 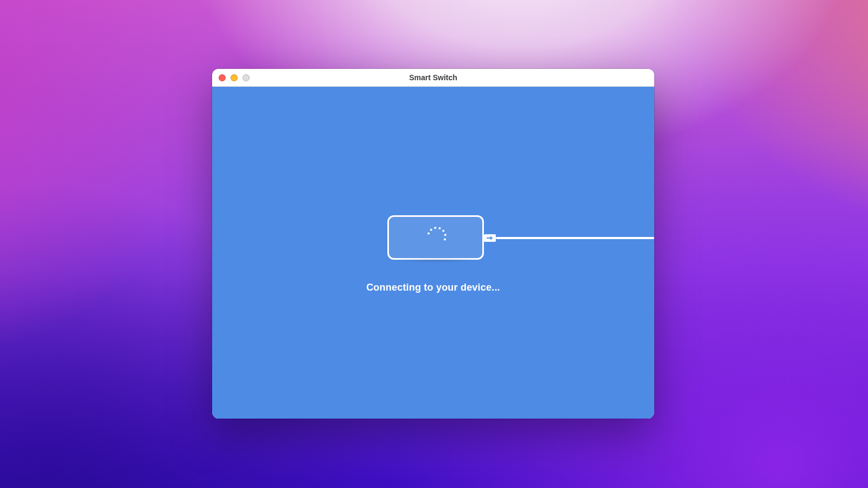 I want to click on window-controls, so click(x=234, y=78).